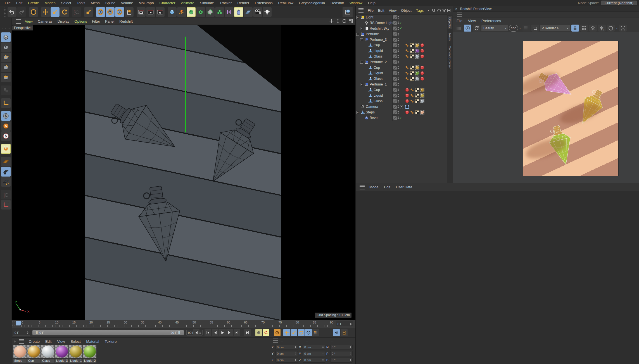 This screenshot has width=639, height=364. I want to click on menubar-item-greyscalegorilla: Greyscalegorilla, so click(312, 3).